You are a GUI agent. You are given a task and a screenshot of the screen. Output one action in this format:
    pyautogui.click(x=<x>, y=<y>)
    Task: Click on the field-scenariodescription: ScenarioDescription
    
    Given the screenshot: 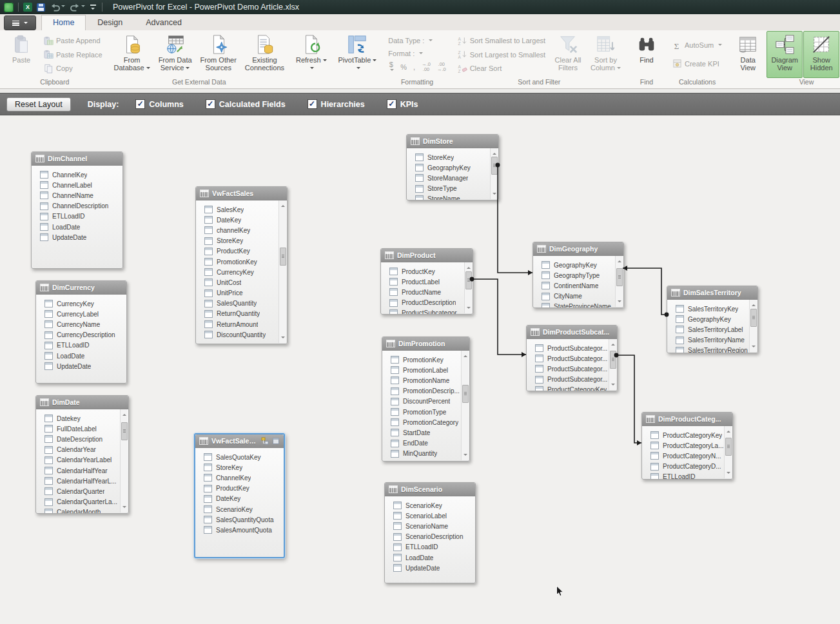 What is the action you would take?
    pyautogui.click(x=430, y=537)
    